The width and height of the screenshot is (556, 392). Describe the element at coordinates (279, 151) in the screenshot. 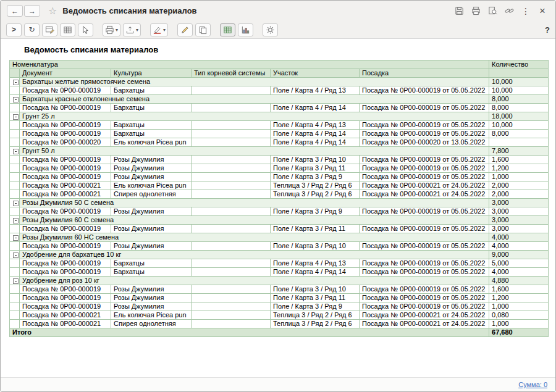

I see `group-row: Грунт 50 л7,800` at that location.